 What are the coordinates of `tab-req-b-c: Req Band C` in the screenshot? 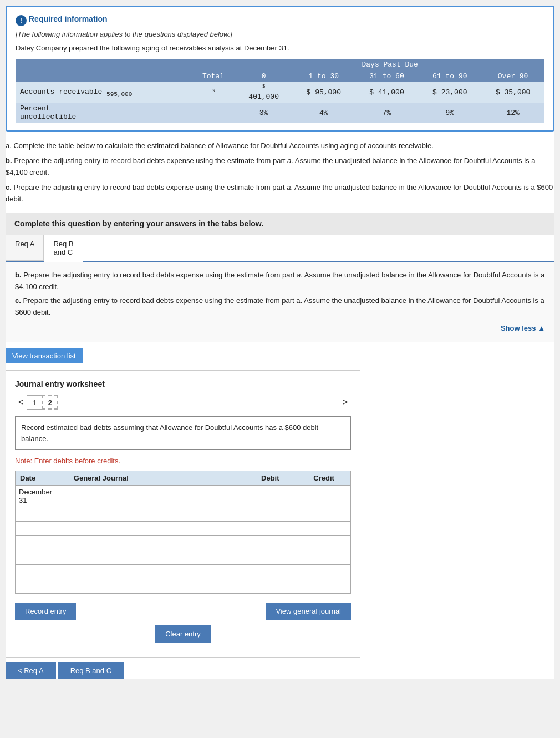 It's located at (63, 249).